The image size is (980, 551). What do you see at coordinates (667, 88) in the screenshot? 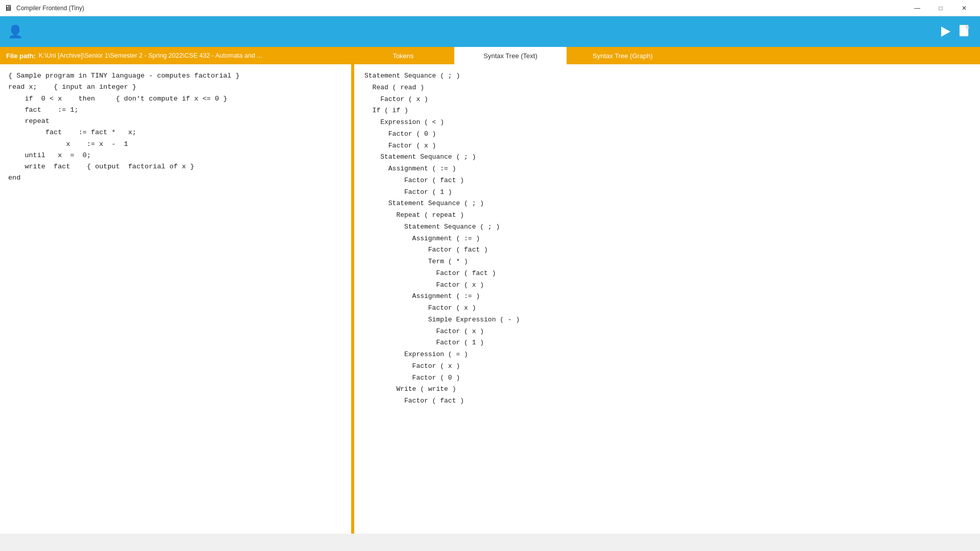
I see `tree-line: Read ( read )` at bounding box center [667, 88].